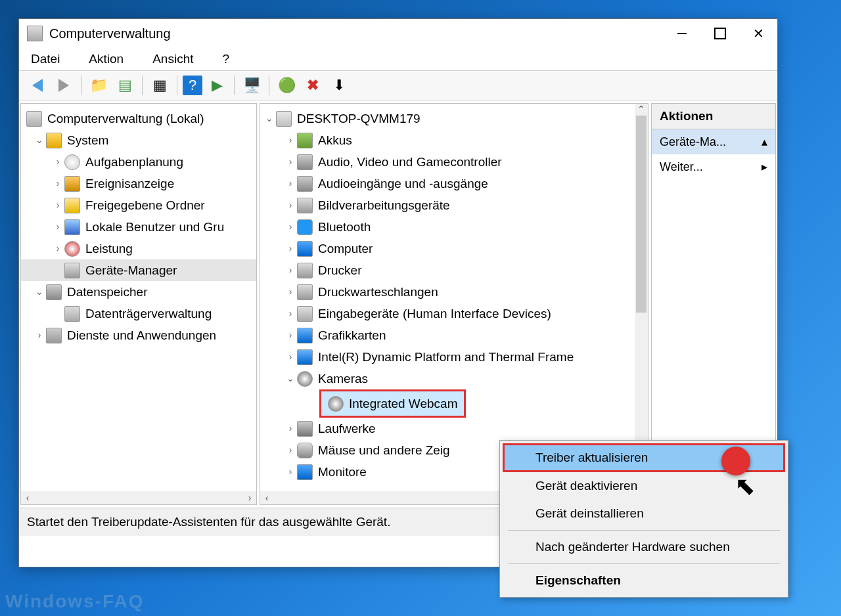 The image size is (841, 616). Describe the element at coordinates (447, 403) in the screenshot. I see `dev-webcam: Integrated Webcam` at that location.